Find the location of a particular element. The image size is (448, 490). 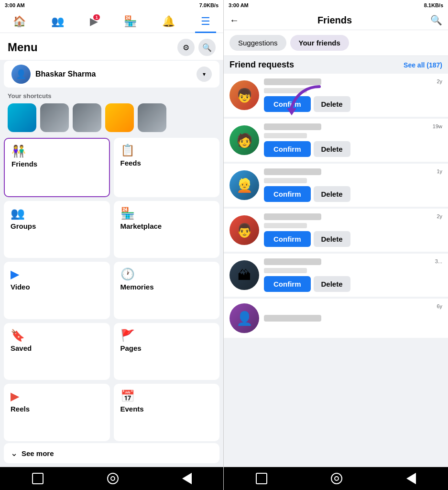

request-item: 🏔 Confirm Delete 3... is located at coordinates (336, 275).